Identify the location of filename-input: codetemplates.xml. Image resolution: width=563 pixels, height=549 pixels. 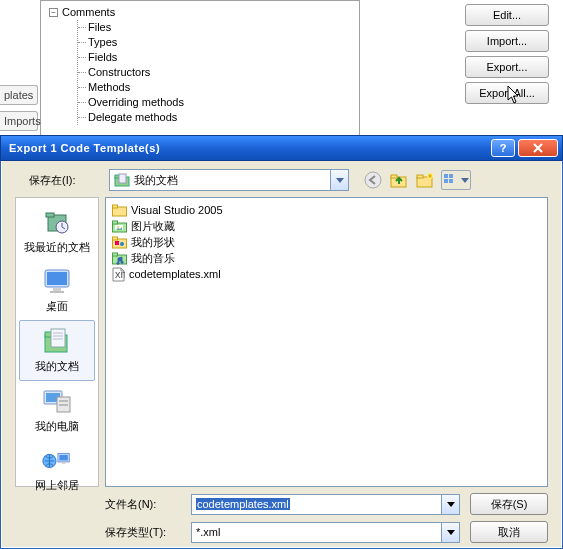
(326, 504).